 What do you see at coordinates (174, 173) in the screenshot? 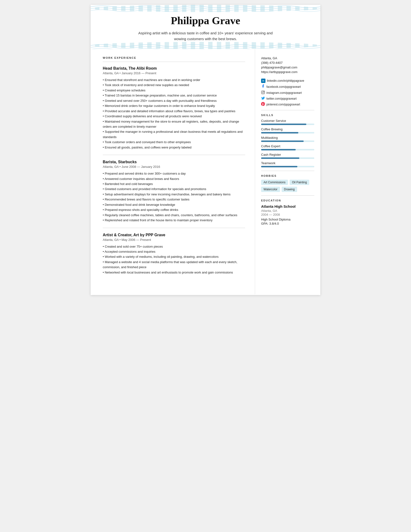
I see `jobs-list: Head Barista, The Alibi RoomAtlanta, GA …` at bounding box center [174, 173].